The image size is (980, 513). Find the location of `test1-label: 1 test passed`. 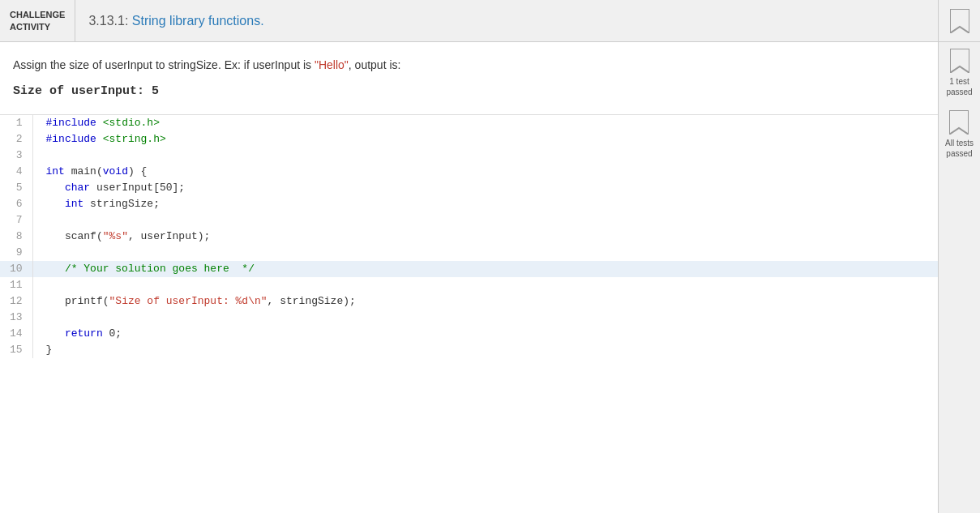

test1-label: 1 test passed is located at coordinates (959, 87).